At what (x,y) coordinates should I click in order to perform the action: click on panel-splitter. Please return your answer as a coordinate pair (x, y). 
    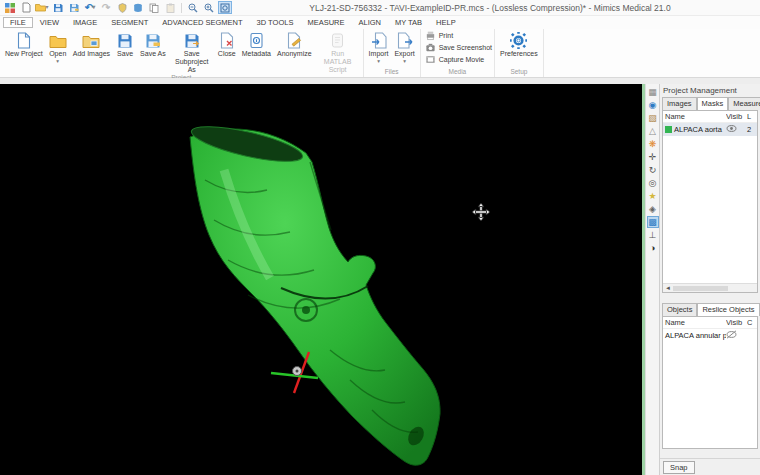
    Looking at the image, I should click on (710, 298).